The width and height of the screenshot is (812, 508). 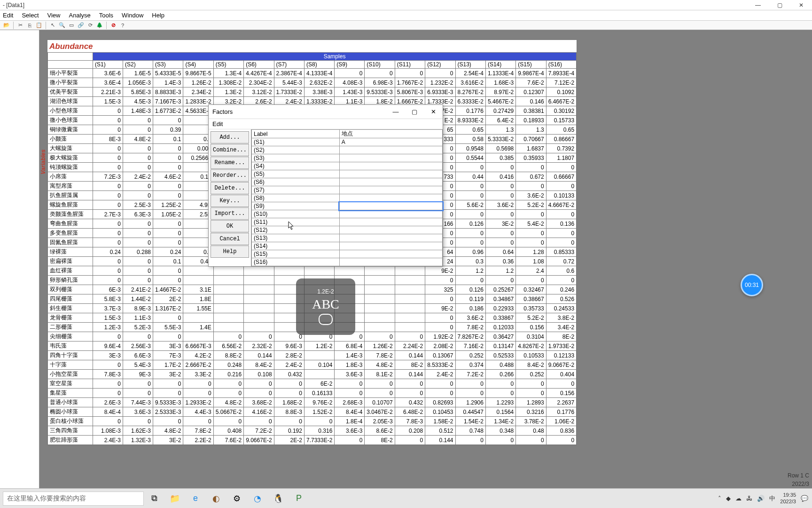 What do you see at coordinates (289, 346) in the screenshot?
I see `data-cell: 9.6E-3` at bounding box center [289, 346].